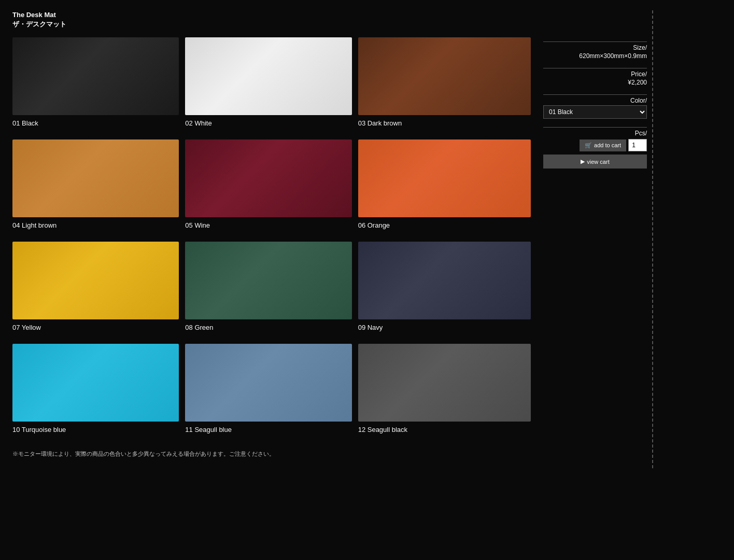 This screenshot has height=560, width=734. What do you see at coordinates (269, 123) in the screenshot?
I see `color-label-02: 02 White` at bounding box center [269, 123].